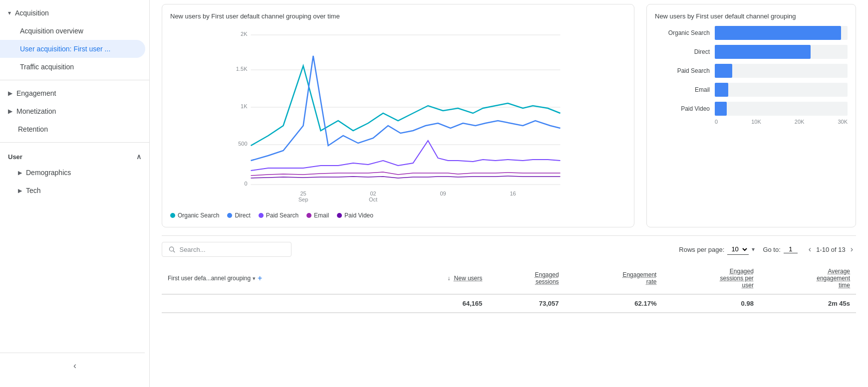 The height and width of the screenshot is (387, 868). What do you see at coordinates (195, 215) in the screenshot?
I see `legend-item-organic-search: Organic Search` at bounding box center [195, 215].